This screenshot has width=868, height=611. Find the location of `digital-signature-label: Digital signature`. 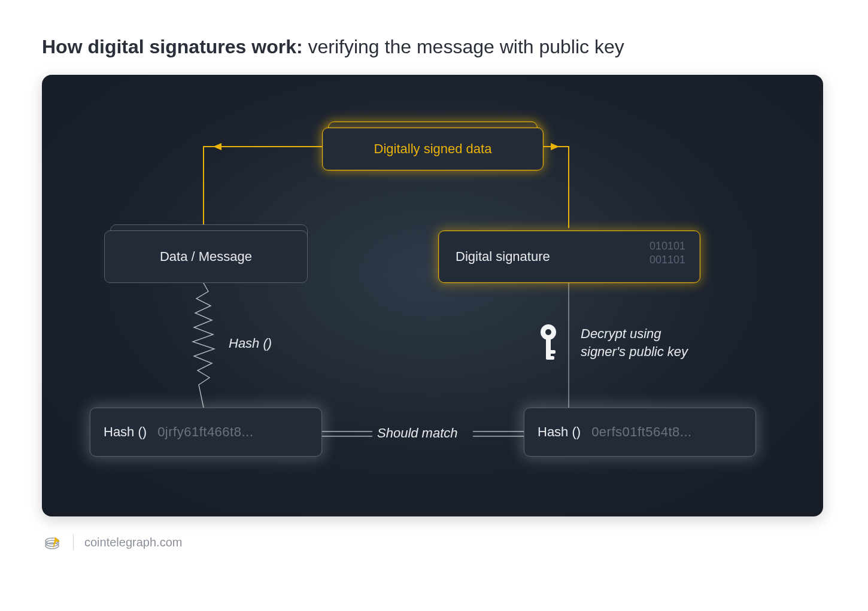

digital-signature-label: Digital signature is located at coordinates (503, 257).